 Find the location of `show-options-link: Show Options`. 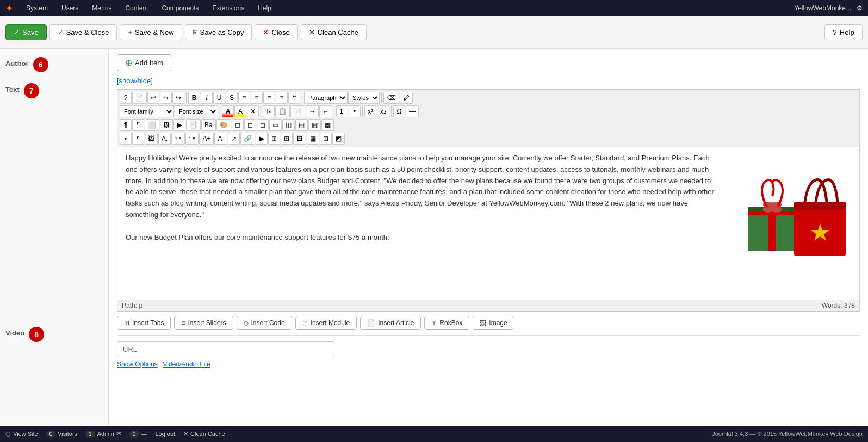

show-options-link: Show Options is located at coordinates (137, 364).